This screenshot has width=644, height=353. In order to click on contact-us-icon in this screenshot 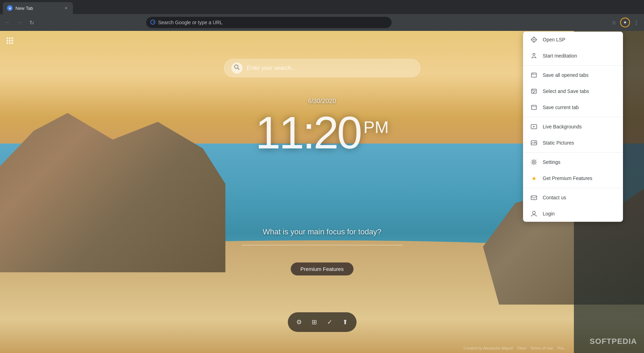, I will do `click(534, 198)`.